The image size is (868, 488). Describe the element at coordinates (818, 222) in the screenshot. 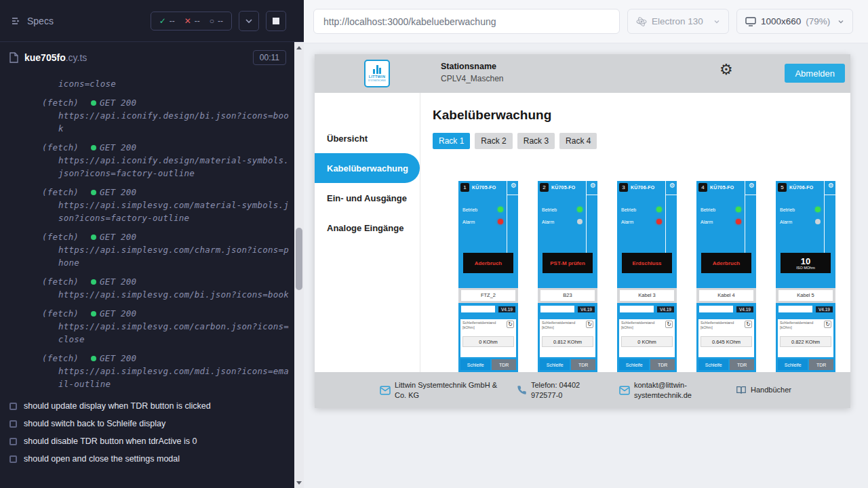

I see `alarm-led` at that location.